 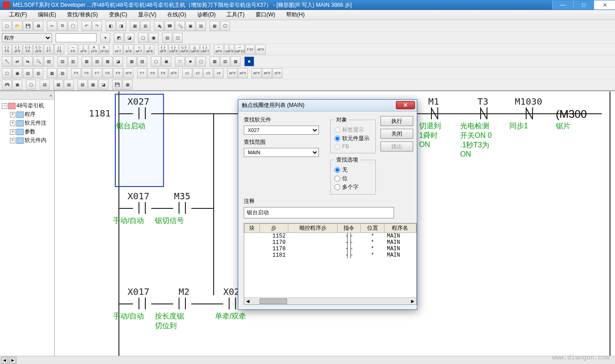 What do you see at coordinates (331, 255) in the screenshot?
I see `table-row: 1181┤├*MAIN` at bounding box center [331, 255].